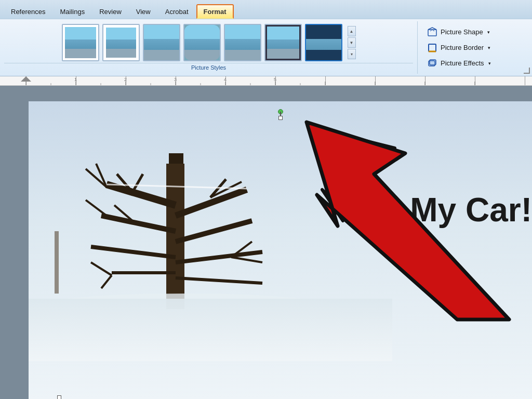 The image size is (532, 399). I want to click on picture-shape-button: Picture Shape ▾, so click(475, 32).